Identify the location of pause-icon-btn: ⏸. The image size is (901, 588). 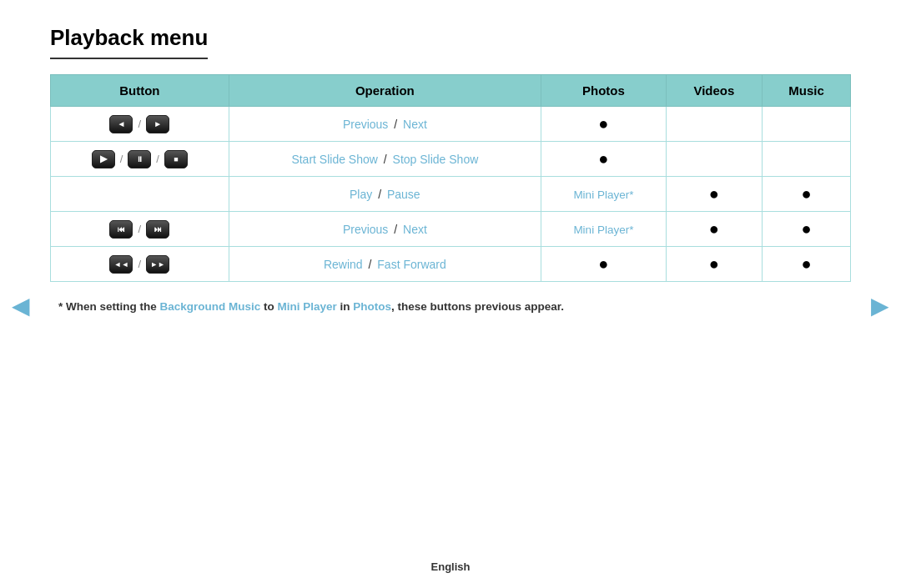
(139, 159).